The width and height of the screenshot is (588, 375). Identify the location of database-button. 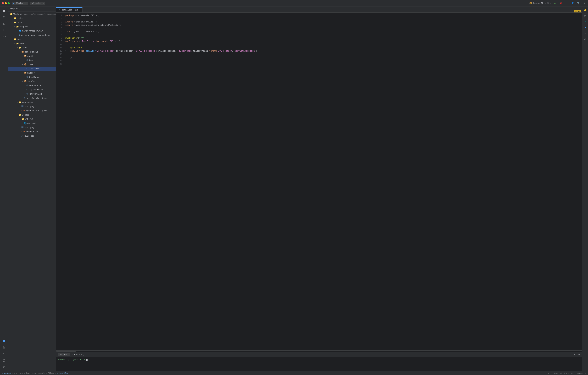
(585, 16).